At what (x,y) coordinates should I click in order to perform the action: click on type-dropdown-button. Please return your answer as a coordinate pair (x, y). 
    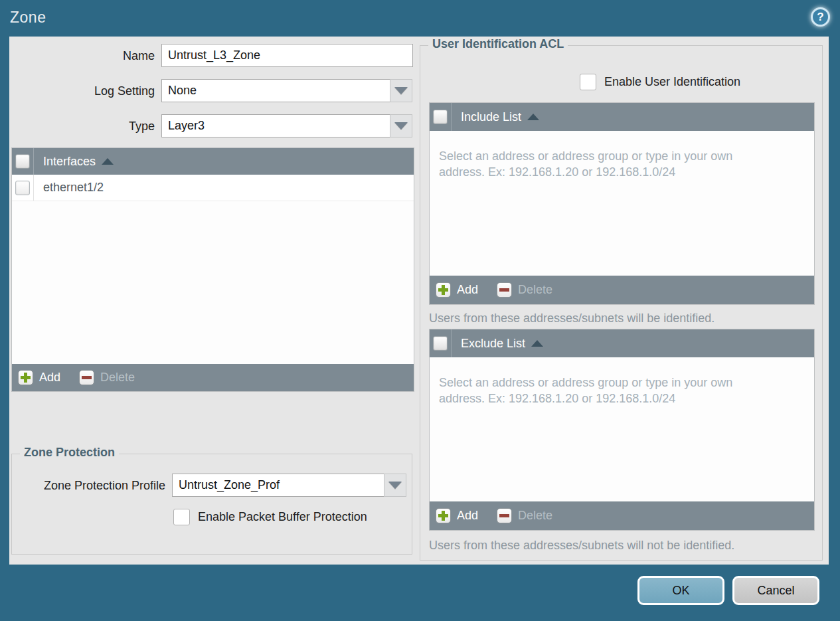
    Looking at the image, I should click on (401, 126).